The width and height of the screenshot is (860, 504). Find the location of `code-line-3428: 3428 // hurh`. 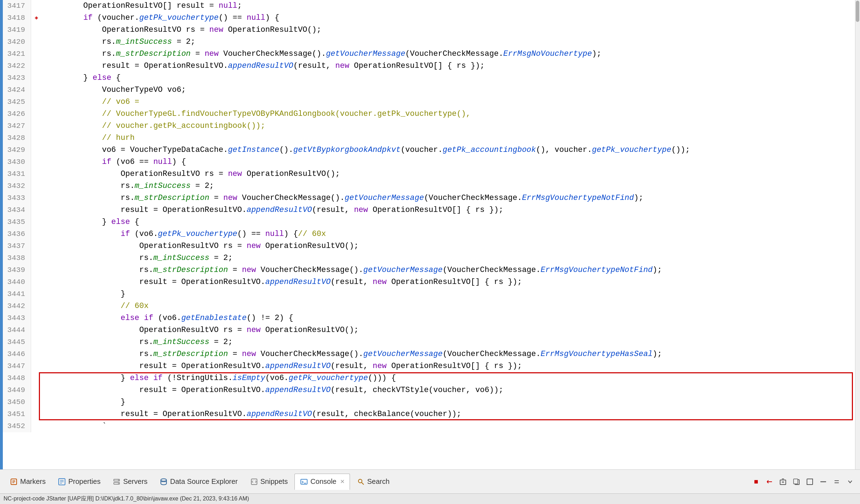

code-line-3428: 3428 // hurh is located at coordinates (431, 138).